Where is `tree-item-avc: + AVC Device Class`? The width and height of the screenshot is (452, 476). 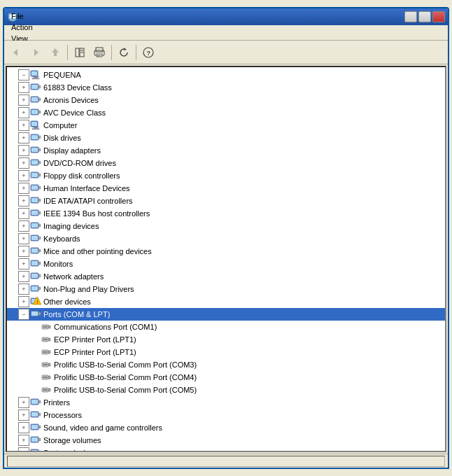 tree-item-avc: + AVC Device Class is located at coordinates (226, 113).